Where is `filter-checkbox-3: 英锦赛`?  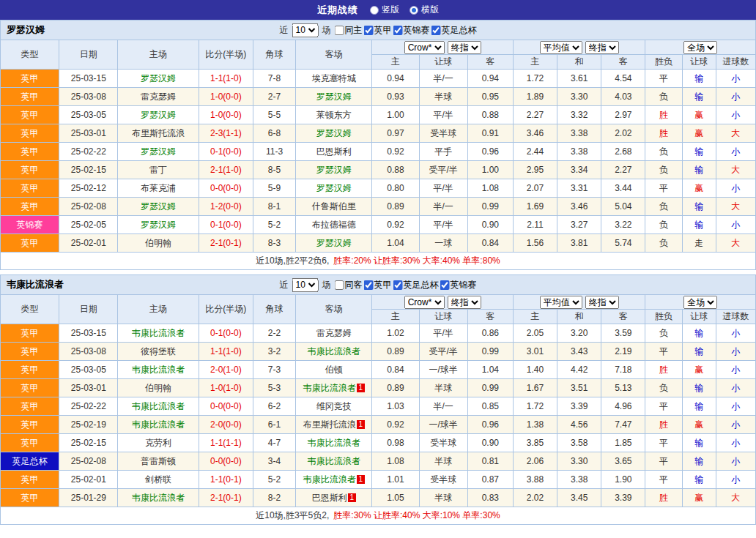 filter-checkbox-3: 英锦赛 is located at coordinates (459, 285).